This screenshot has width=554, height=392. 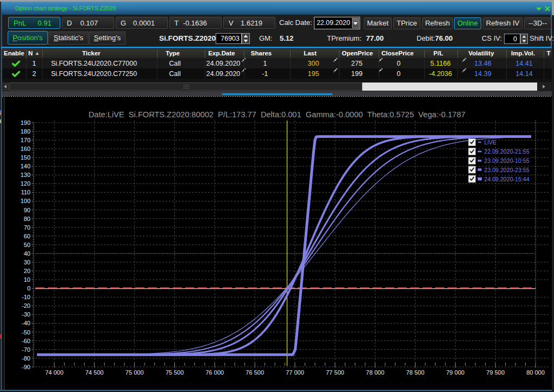 I want to click on svg-text: 80 000, so click(x=536, y=372).